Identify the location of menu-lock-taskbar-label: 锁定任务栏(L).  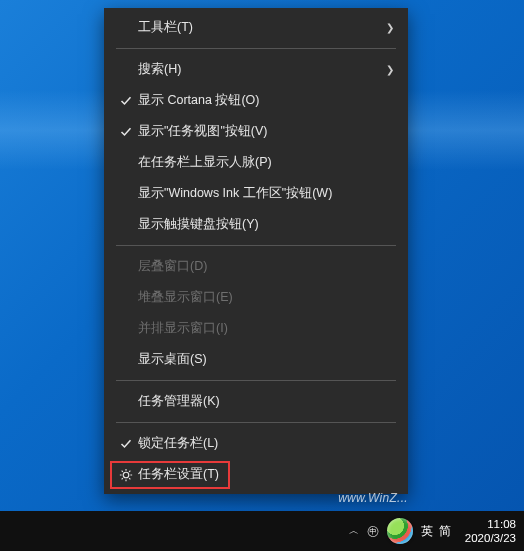
(266, 444).